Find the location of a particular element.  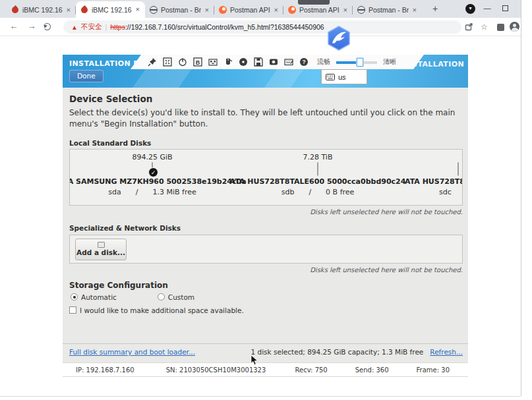

record-video-icon is located at coordinates (274, 62).